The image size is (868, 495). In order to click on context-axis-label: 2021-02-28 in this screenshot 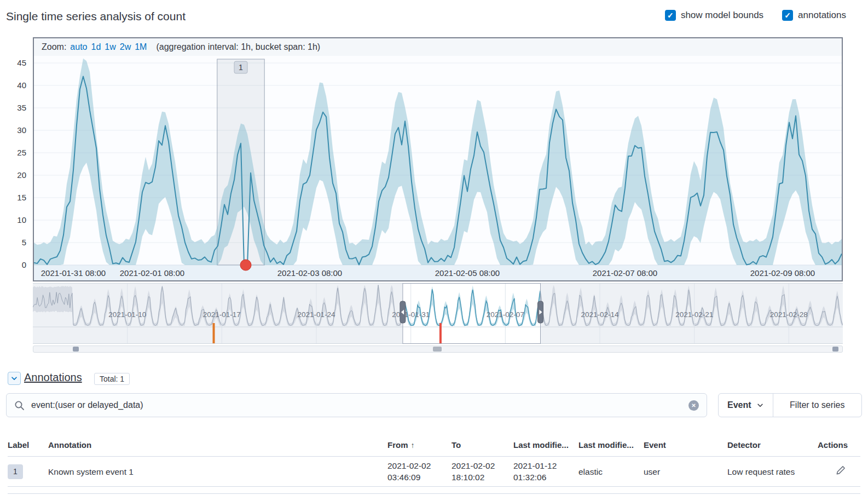, I will do `click(789, 314)`.